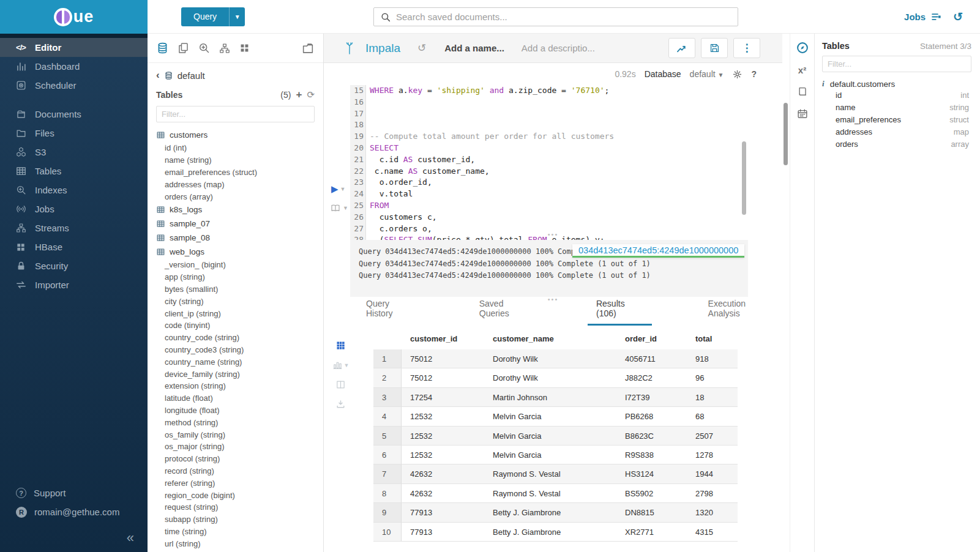  I want to click on assist-databases-icon, so click(163, 48).